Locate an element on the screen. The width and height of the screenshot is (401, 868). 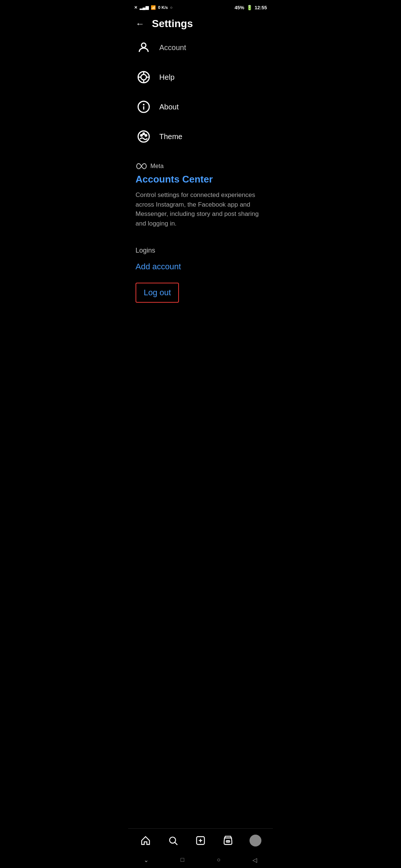
accounts-center-description: Control settings for connected experienc… is located at coordinates (200, 209).